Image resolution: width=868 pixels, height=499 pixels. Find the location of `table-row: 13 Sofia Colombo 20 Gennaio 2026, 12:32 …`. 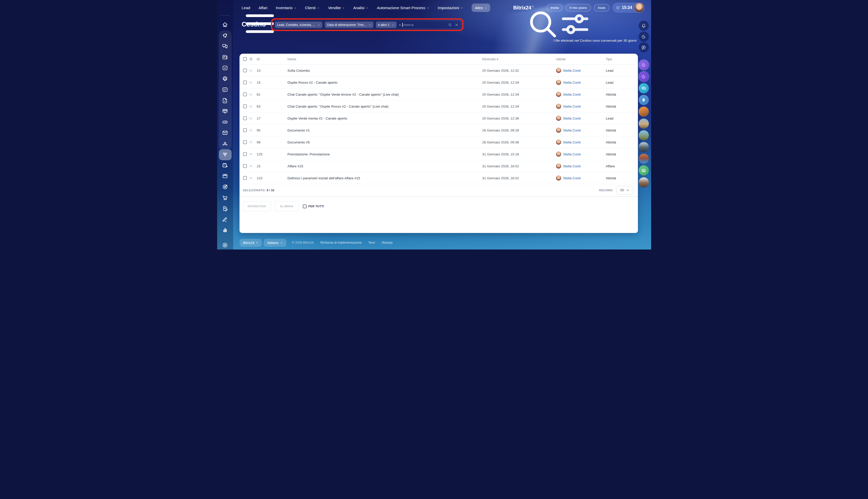

table-row: 13 Sofia Colombo 20 Gennaio 2026, 12:32 … is located at coordinates (438, 71).